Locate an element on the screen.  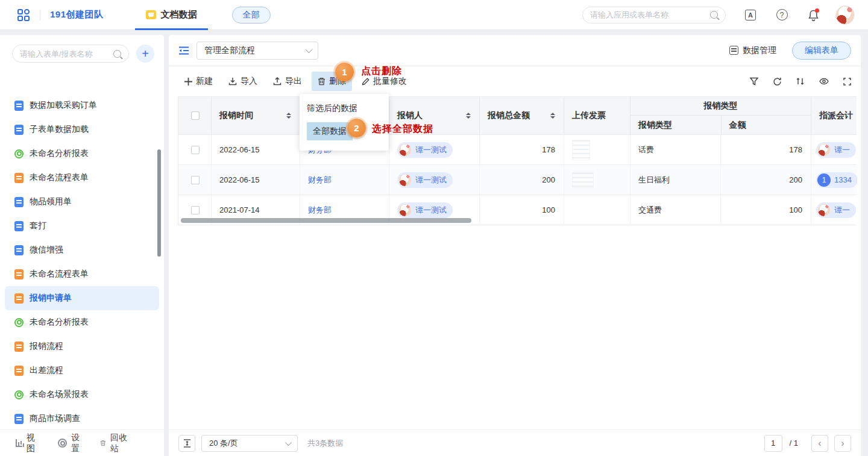
chart-icon is located at coordinates (19, 443).